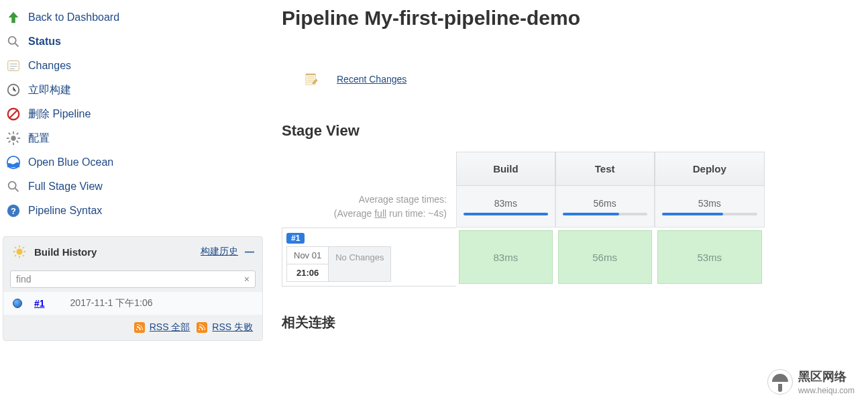 Image resolution: width=868 pixels, height=402 pixels. What do you see at coordinates (133, 90) in the screenshot?
I see `nav-build-now: 立即构建` at bounding box center [133, 90].